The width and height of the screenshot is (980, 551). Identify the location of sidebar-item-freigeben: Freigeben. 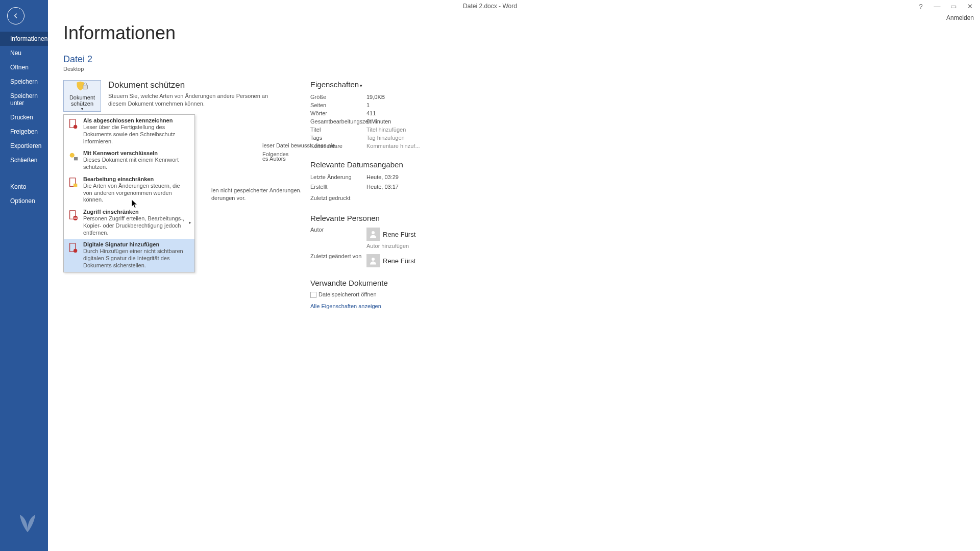
(24, 132).